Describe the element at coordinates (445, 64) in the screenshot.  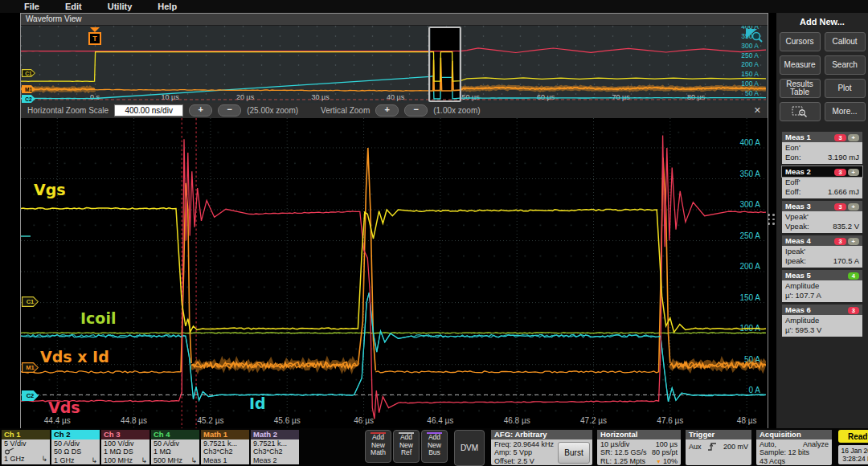
I see `zoom-region-box` at that location.